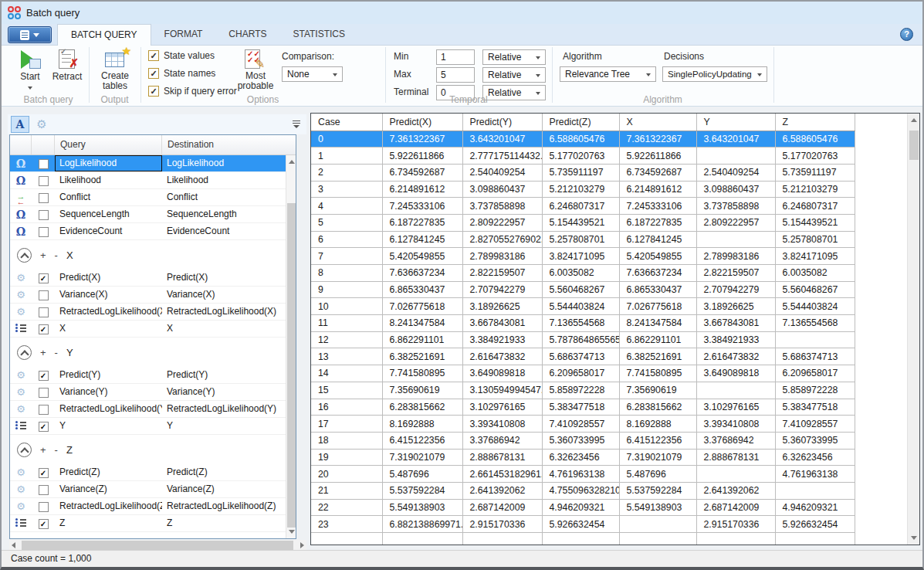  What do you see at coordinates (815, 122) in the screenshot?
I see `column-header-z: Z` at bounding box center [815, 122].